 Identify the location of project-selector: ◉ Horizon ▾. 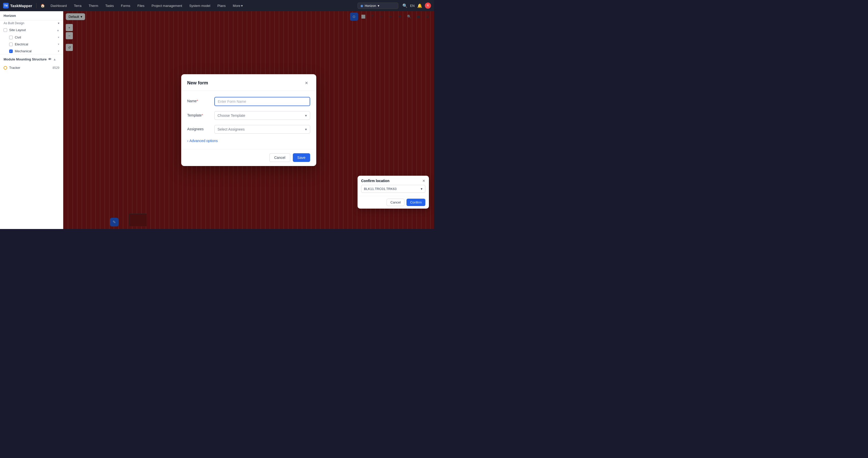
(378, 6).